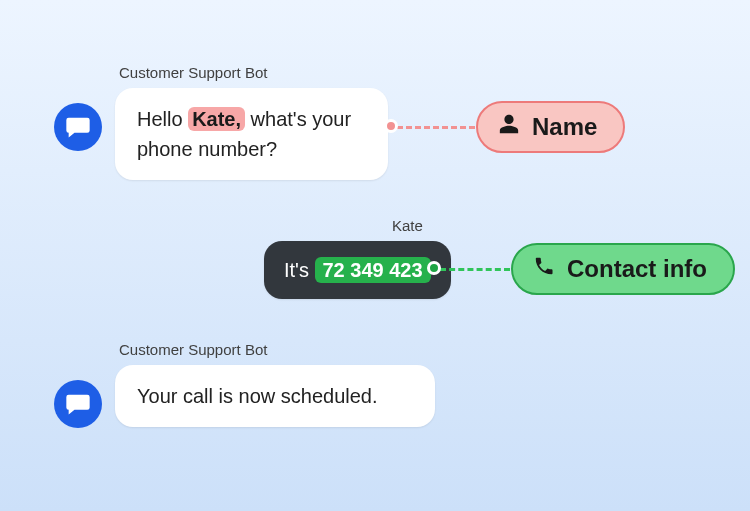 This screenshot has width=750, height=511. Describe the element at coordinates (373, 270) in the screenshot. I see `highlight-contact: 72 349 423` at that location.